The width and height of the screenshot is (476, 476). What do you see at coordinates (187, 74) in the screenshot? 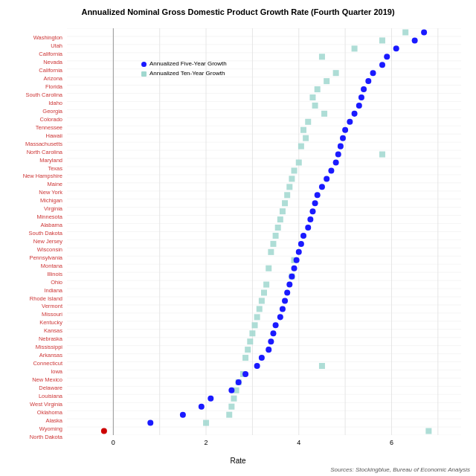
I see `ten-year-label: Annualized Ten-Year Growth` at bounding box center [187, 74].